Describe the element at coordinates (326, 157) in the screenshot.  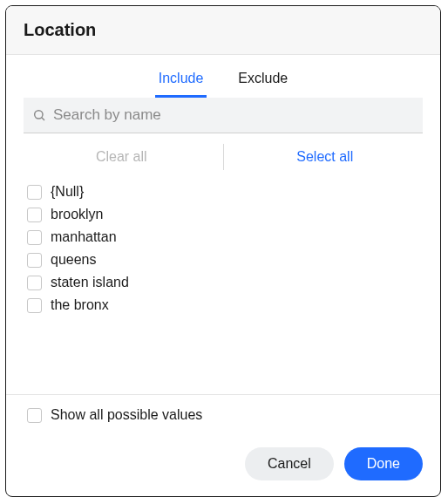
I see `select-all-button: Select all` at that location.